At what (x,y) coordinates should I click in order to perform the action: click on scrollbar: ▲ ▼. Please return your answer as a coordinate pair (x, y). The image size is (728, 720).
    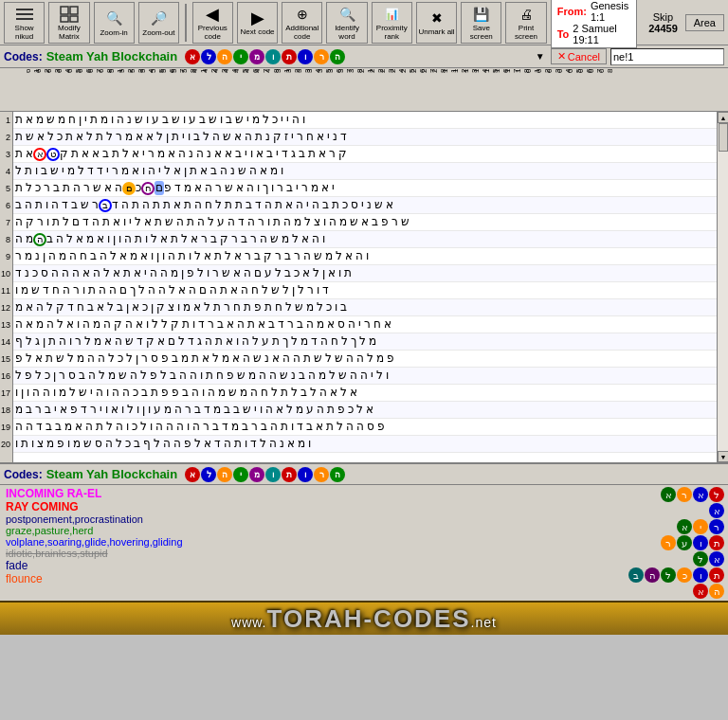
    Looking at the image, I should click on (722, 287).